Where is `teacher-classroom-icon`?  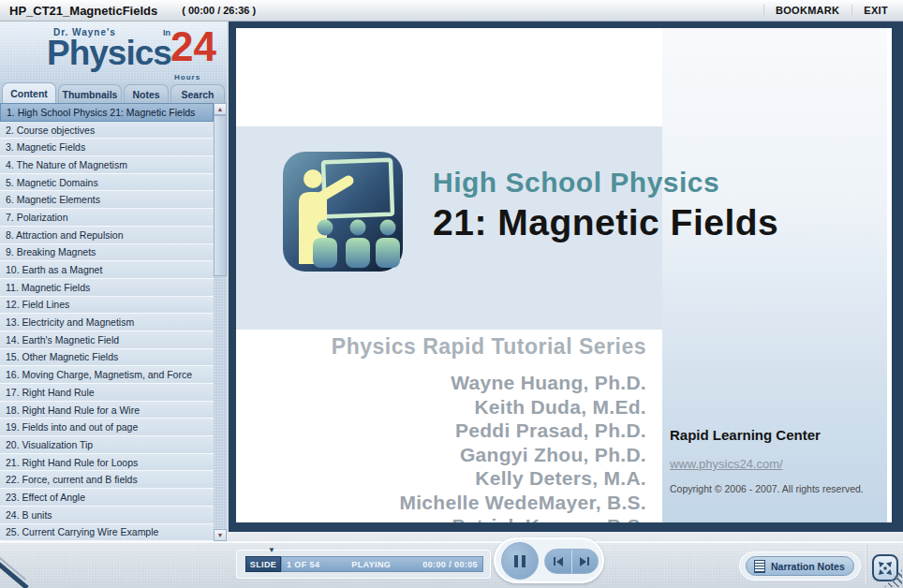
teacher-classroom-icon is located at coordinates (343, 212).